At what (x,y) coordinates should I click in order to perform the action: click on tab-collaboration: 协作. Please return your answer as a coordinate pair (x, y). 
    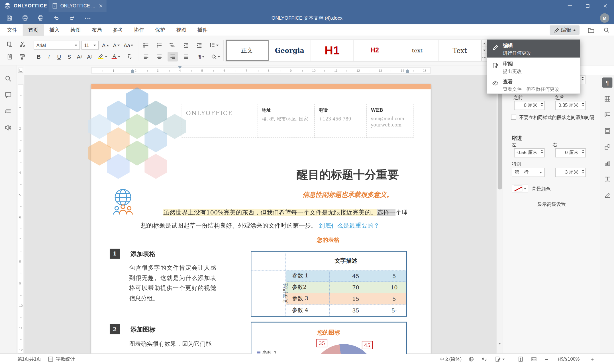
    Looking at the image, I should click on (139, 30).